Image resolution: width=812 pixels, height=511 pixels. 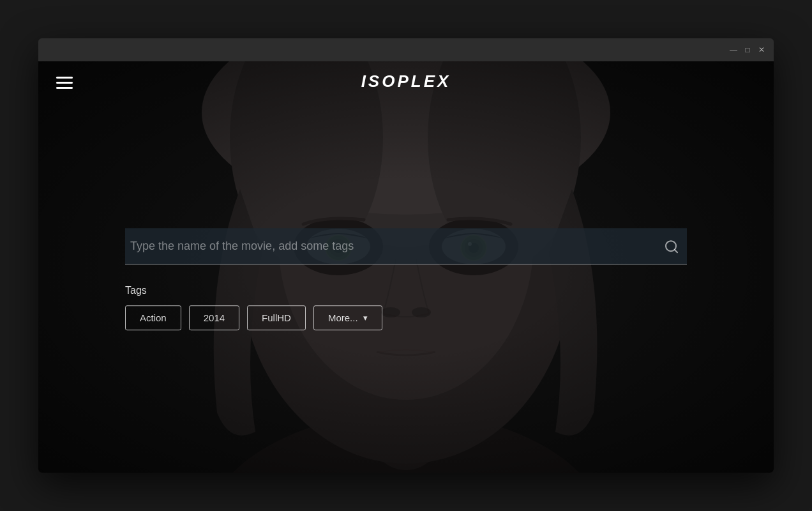 What do you see at coordinates (276, 318) in the screenshot?
I see `tag-fullhd: FullHD` at bounding box center [276, 318].